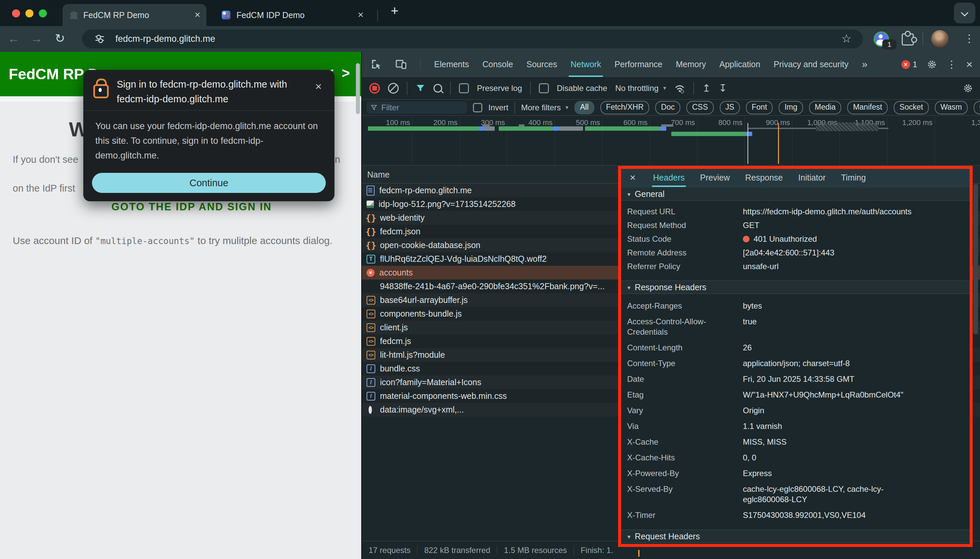 This screenshot has height=559, width=980. I want to click on continue-button: Continue, so click(209, 183).